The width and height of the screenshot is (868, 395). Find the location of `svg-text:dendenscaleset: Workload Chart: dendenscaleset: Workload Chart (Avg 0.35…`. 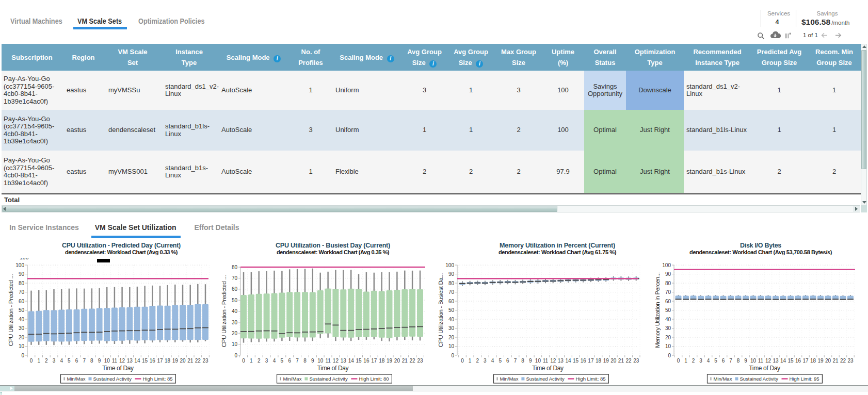

svg-text:dendenscaleset: Workload Chart: dendenscaleset: Workload Chart (Avg 0.35… is located at coordinates (333, 252).